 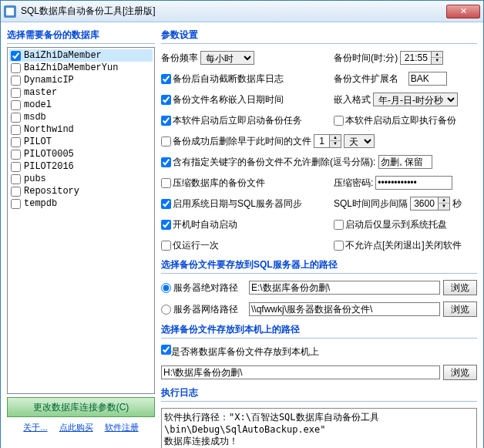 What do you see at coordinates (166, 100) in the screenshot?
I see `embed-datetime-checkbox` at bounding box center [166, 100].